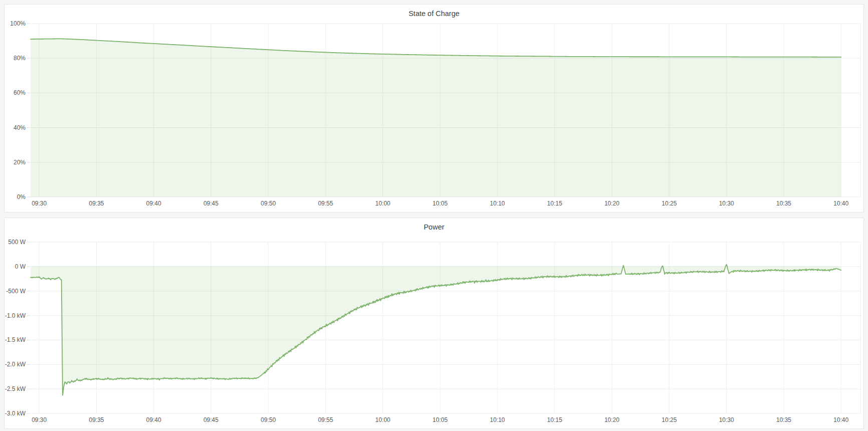  What do you see at coordinates (22, 197) in the screenshot?
I see `svg-text: 0%` at bounding box center [22, 197].